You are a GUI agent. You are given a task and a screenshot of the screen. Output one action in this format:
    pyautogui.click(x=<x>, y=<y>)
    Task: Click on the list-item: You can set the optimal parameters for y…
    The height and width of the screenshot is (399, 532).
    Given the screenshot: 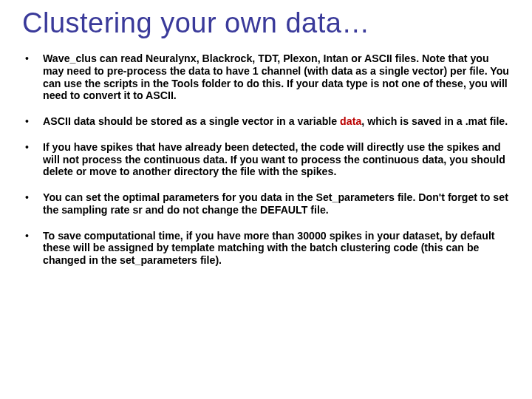 What is the action you would take?
    pyautogui.click(x=266, y=204)
    